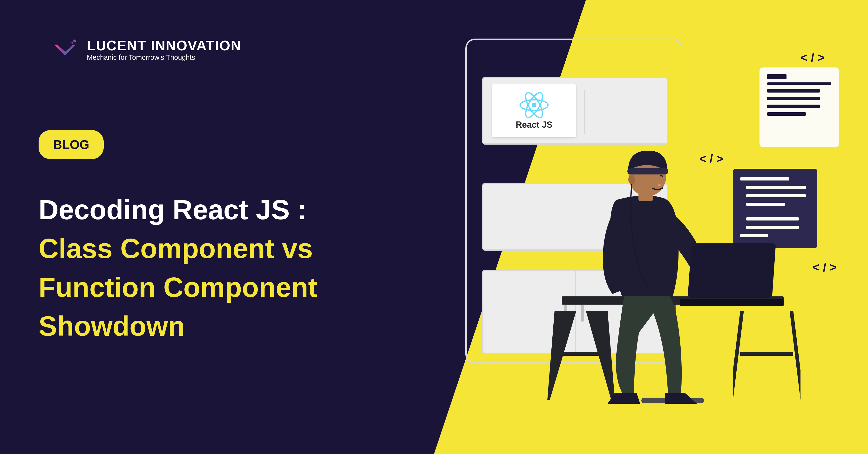 The image size is (868, 454). What do you see at coordinates (534, 105) in the screenshot?
I see `react-logo-icon` at bounding box center [534, 105].